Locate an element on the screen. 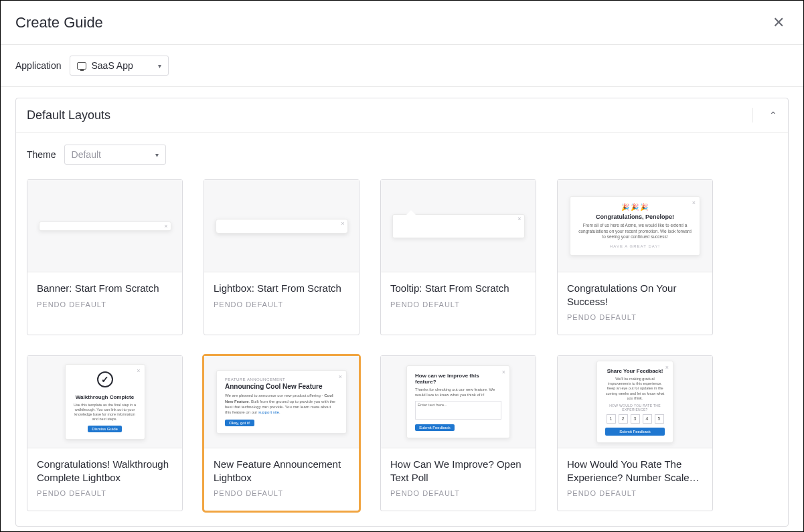 Image resolution: width=804 pixels, height=532 pixels. mini-feature: × FEATURE ANNOUNCEMENT Announcing Cool N… is located at coordinates (281, 402).